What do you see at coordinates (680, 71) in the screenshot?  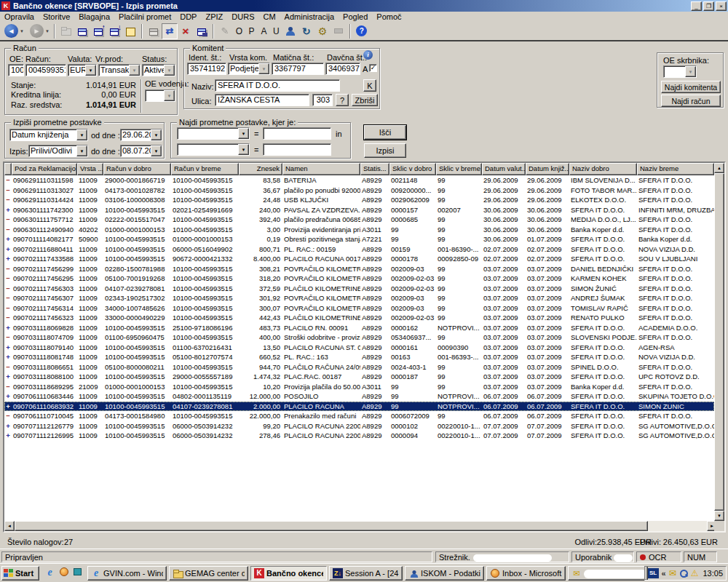 I see `oe-skrbnika-combo: ▼` at bounding box center [680, 71].